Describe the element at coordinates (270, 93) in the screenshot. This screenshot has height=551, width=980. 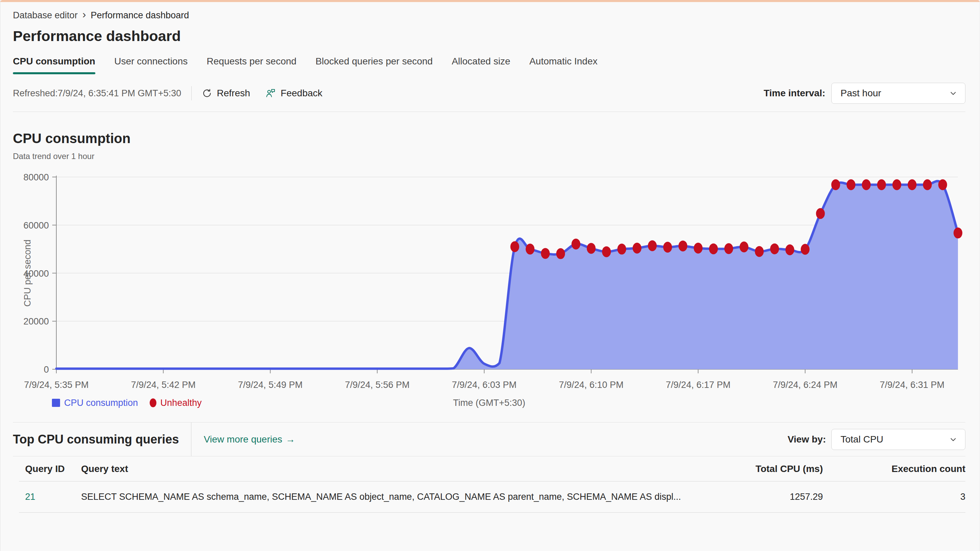
I see `feedback-icon` at that location.